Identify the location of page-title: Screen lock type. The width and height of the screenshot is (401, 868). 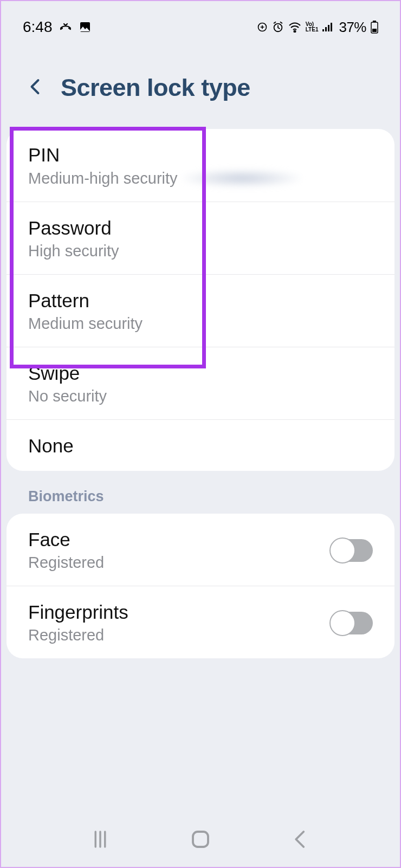
(156, 88).